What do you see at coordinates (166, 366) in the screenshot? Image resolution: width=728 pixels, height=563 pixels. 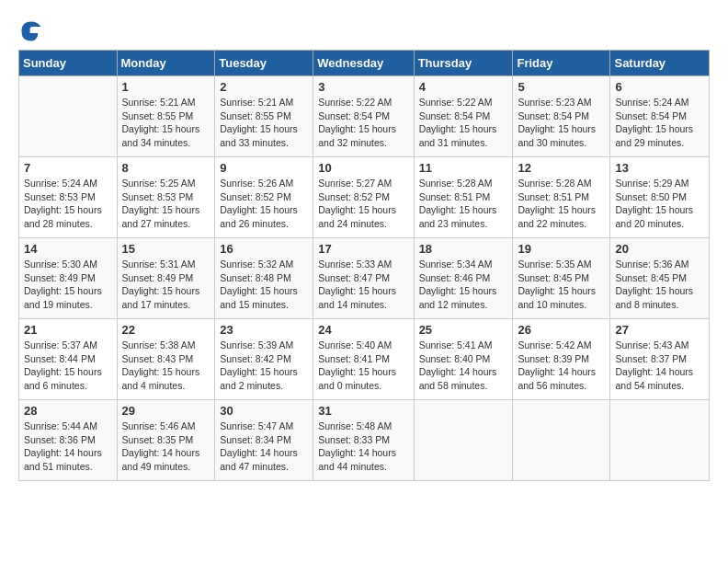 I see `day-info: Sunrise: 5:38 AMSunset: 8:43 PMDaylight:…` at bounding box center [166, 366].